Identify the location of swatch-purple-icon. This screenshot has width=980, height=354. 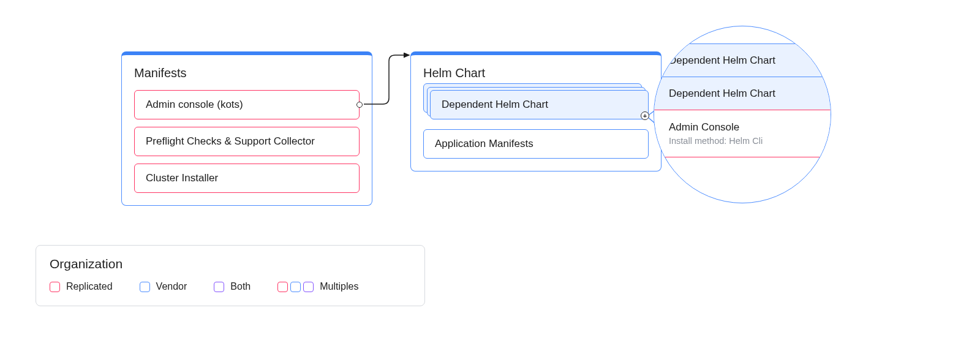
(219, 287).